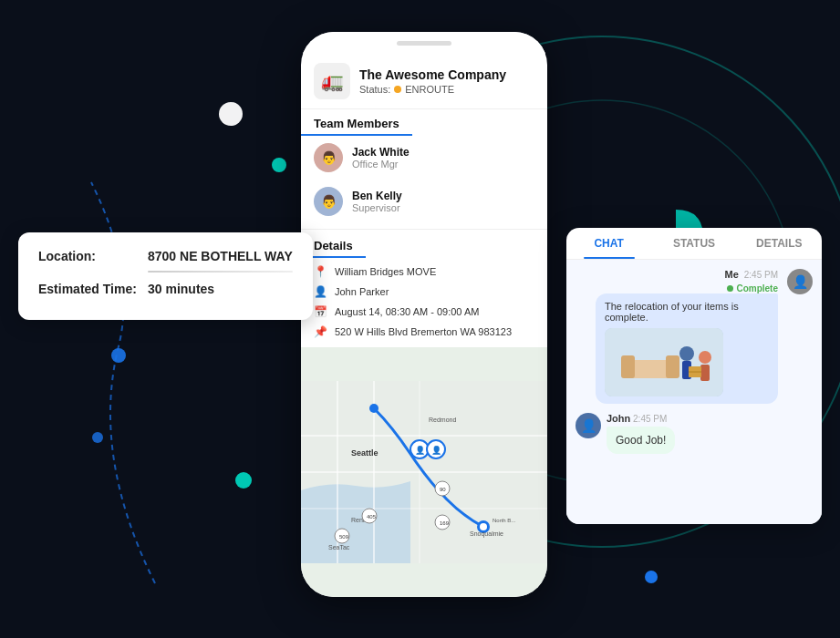  I want to click on chat-tabs: CHAT STATUS DETAILS, so click(694, 244).